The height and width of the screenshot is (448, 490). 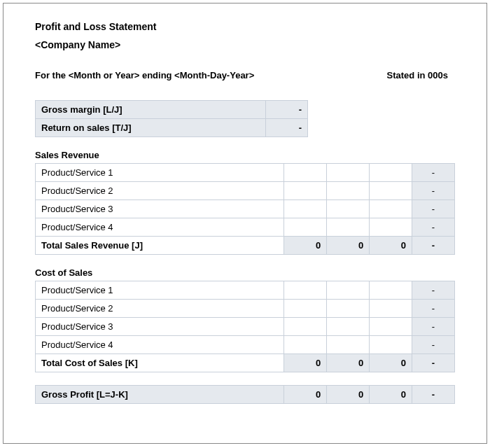 I want to click on cost-heading: Cost of Sales, so click(x=245, y=273).